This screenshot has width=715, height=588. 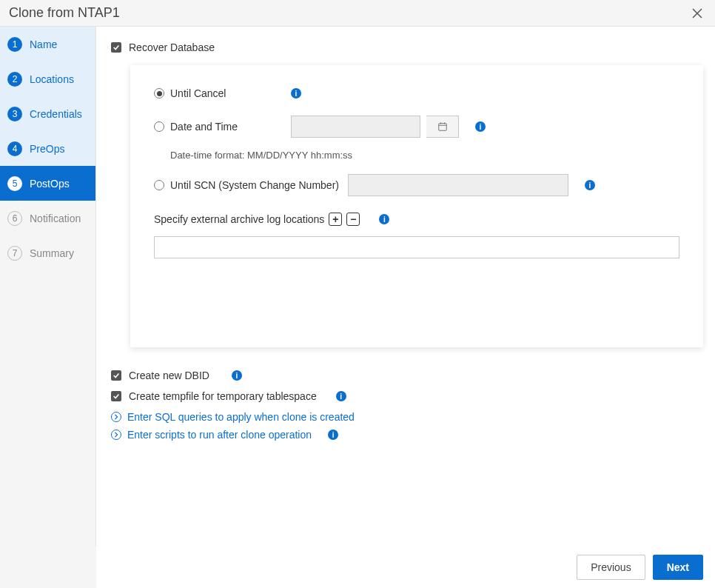 What do you see at coordinates (47, 218) in the screenshot?
I see `sidebar-step-notification: 6Notification` at bounding box center [47, 218].